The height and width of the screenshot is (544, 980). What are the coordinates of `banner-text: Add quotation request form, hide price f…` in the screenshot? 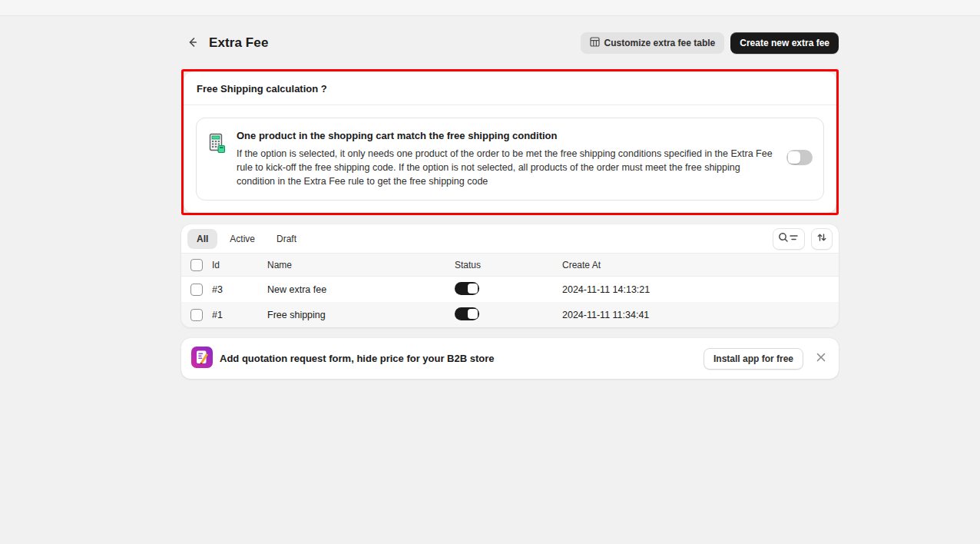 It's located at (462, 358).